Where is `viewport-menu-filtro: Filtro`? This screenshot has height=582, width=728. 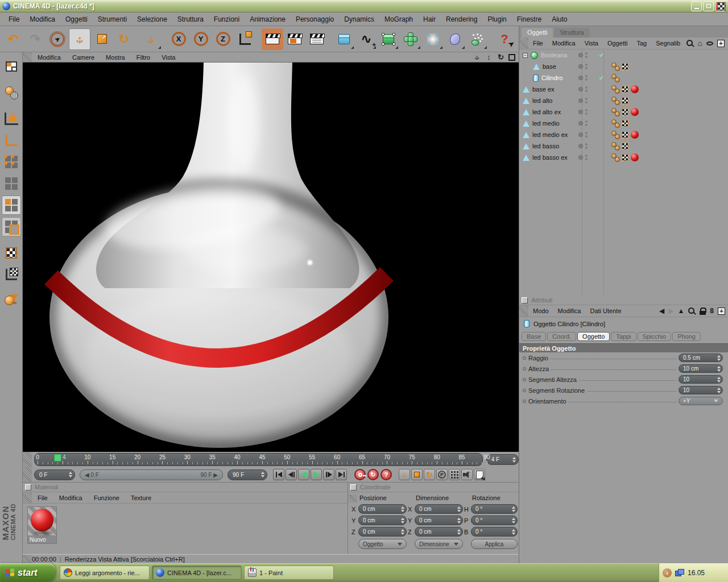
viewport-menu-filtro: Filtro is located at coordinates (143, 57).